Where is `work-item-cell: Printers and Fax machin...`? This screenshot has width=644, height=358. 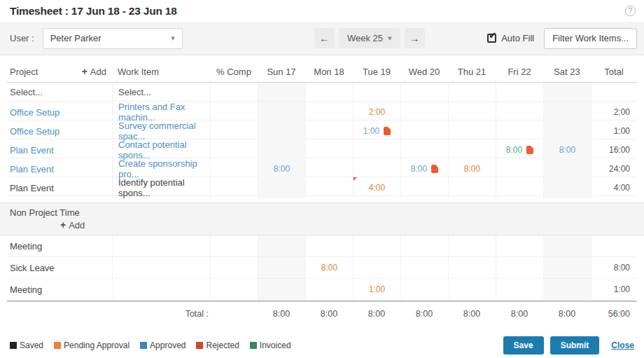
work-item-cell: Printers and Fax machin... is located at coordinates (161, 112).